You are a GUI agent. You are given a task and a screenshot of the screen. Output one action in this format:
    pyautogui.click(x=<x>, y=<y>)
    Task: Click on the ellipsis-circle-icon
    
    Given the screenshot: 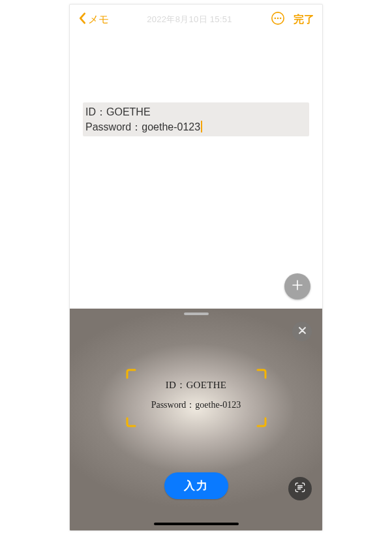 What is the action you would take?
    pyautogui.click(x=278, y=20)
    